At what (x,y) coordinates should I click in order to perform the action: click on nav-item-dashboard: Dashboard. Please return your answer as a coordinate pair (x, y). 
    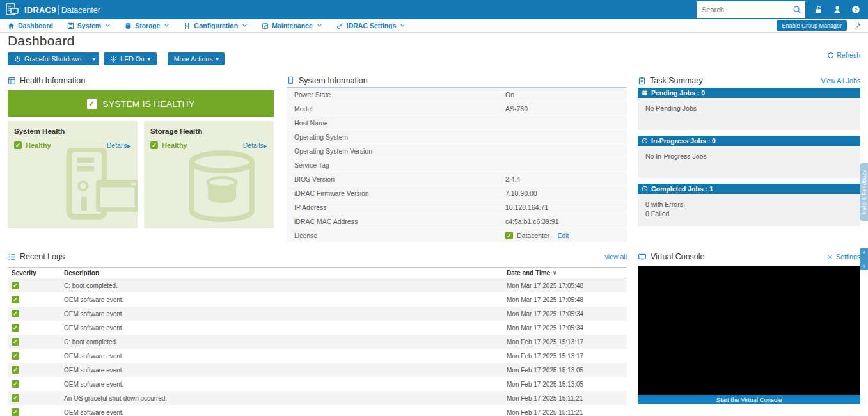
    Looking at the image, I should click on (31, 26).